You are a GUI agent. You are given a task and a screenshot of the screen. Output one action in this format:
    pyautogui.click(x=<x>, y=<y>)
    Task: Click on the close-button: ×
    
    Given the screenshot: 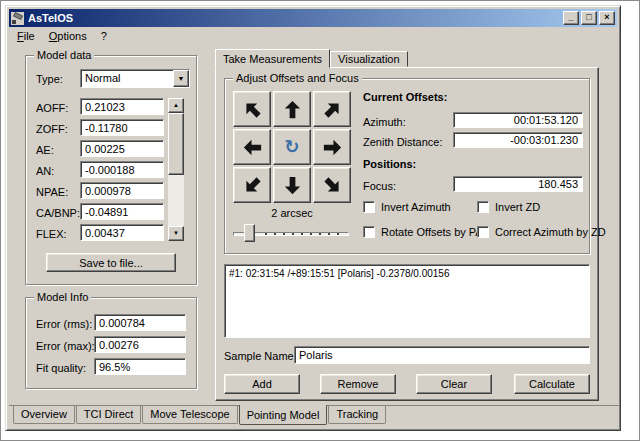 What is the action you would take?
    pyautogui.click(x=607, y=18)
    